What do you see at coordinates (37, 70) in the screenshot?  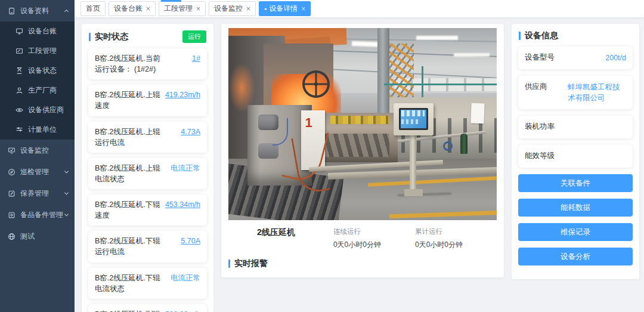 I see `sidebar-item-device-status: 设备状态` at bounding box center [37, 70].